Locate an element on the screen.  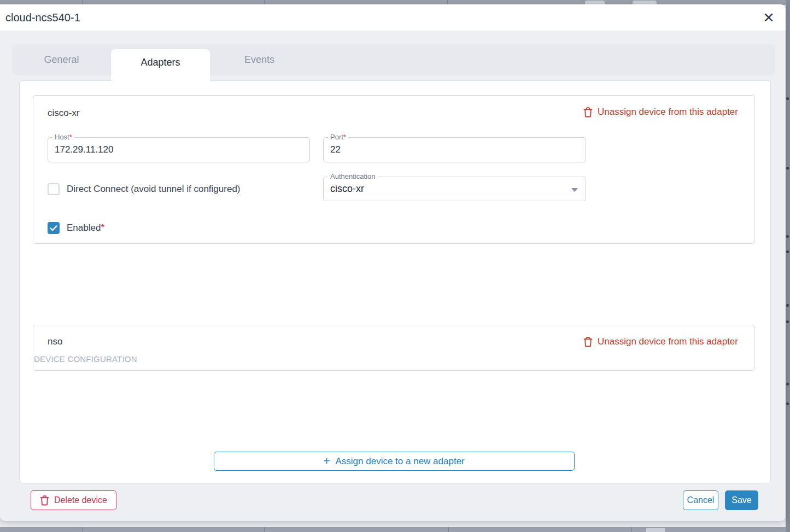
chevron-down-icon is located at coordinates (575, 190).